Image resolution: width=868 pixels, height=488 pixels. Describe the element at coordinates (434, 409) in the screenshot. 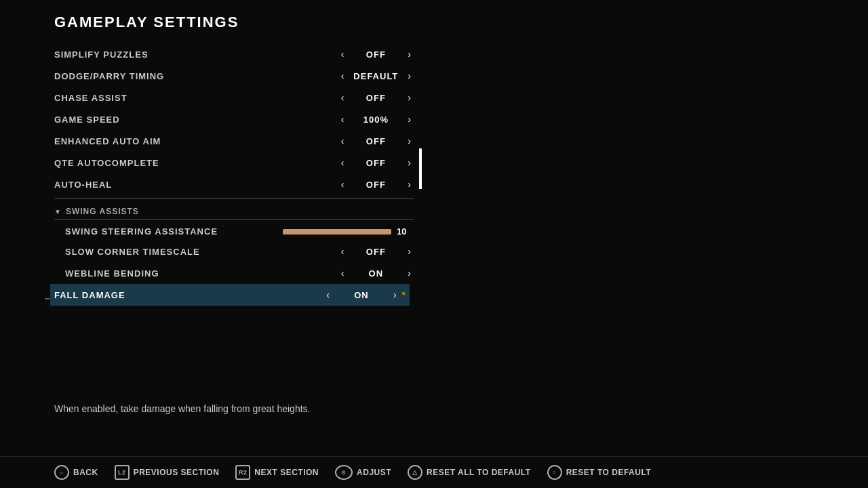

I see `description-text: When enabled, take damage when falling f…` at that location.